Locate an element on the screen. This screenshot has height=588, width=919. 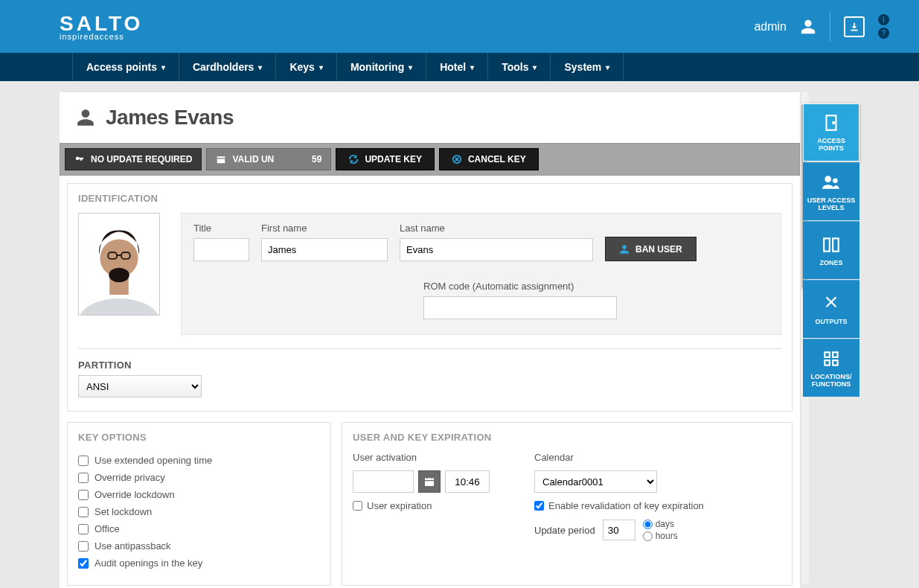
nav-monitoring: Monitoring▾ is located at coordinates (382, 67).